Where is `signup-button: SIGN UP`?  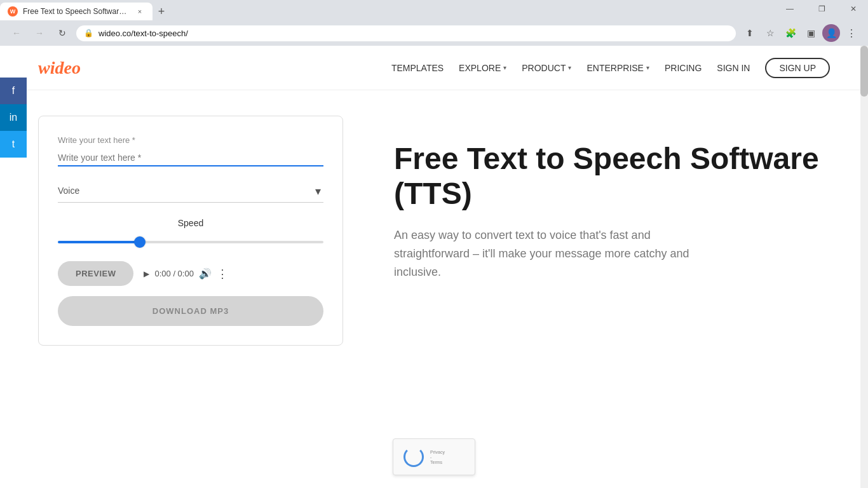
signup-button: SIGN UP is located at coordinates (797, 68).